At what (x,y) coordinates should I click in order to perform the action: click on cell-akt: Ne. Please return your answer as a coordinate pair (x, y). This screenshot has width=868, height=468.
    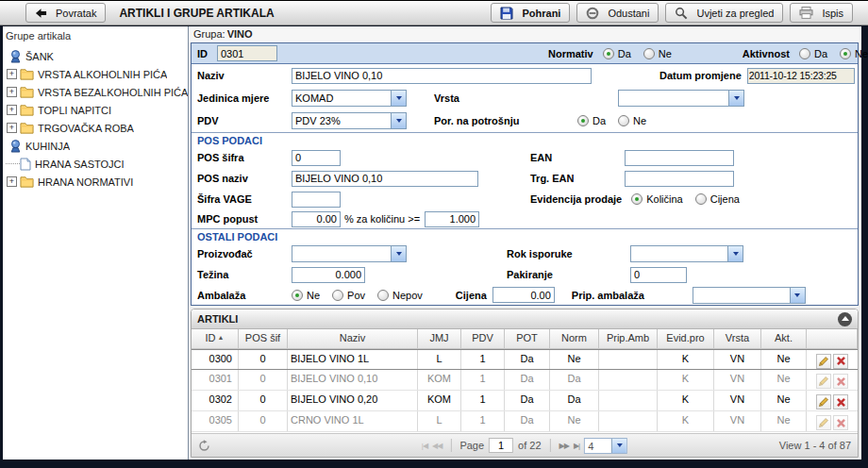
    Looking at the image, I should click on (784, 400).